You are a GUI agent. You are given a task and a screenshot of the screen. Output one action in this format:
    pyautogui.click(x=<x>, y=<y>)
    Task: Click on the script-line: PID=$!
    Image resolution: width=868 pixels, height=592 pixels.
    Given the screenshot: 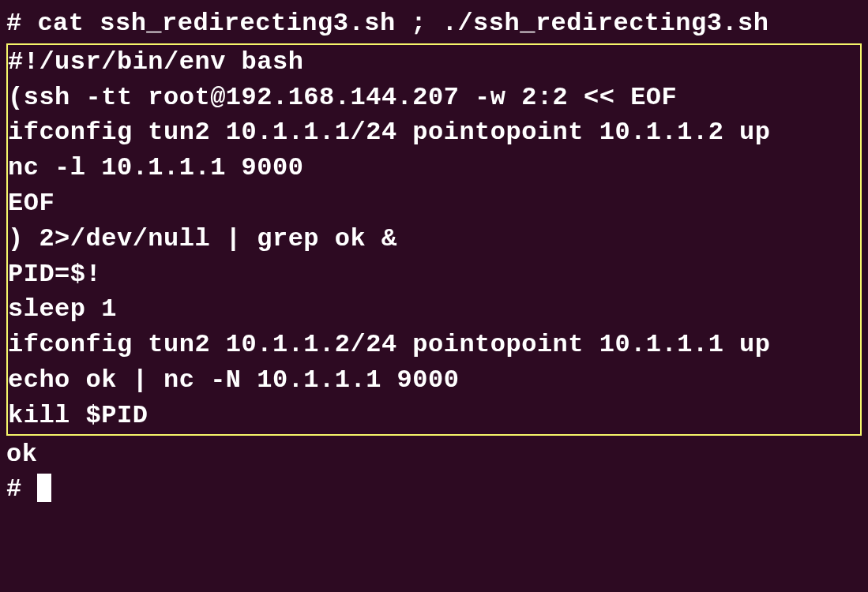 What is the action you would take?
    pyautogui.click(x=434, y=275)
    